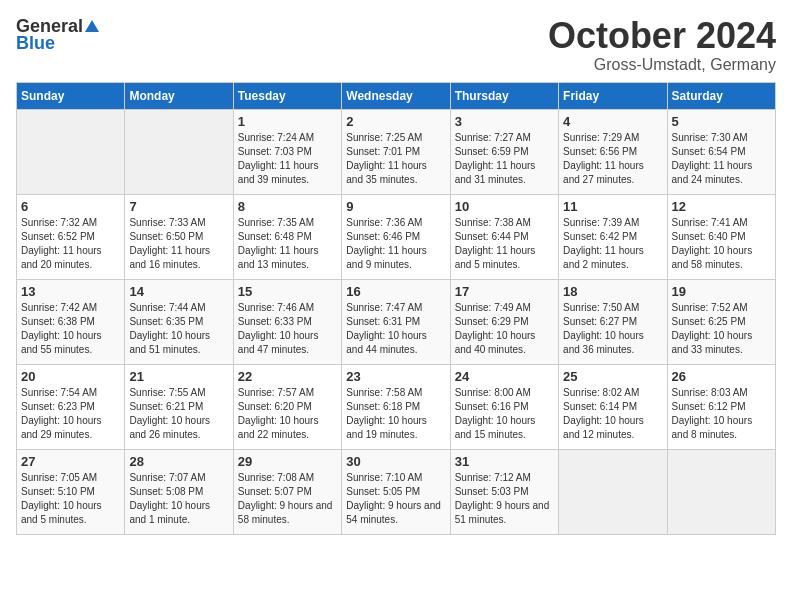  I want to click on month-title: October 2024, so click(662, 36).